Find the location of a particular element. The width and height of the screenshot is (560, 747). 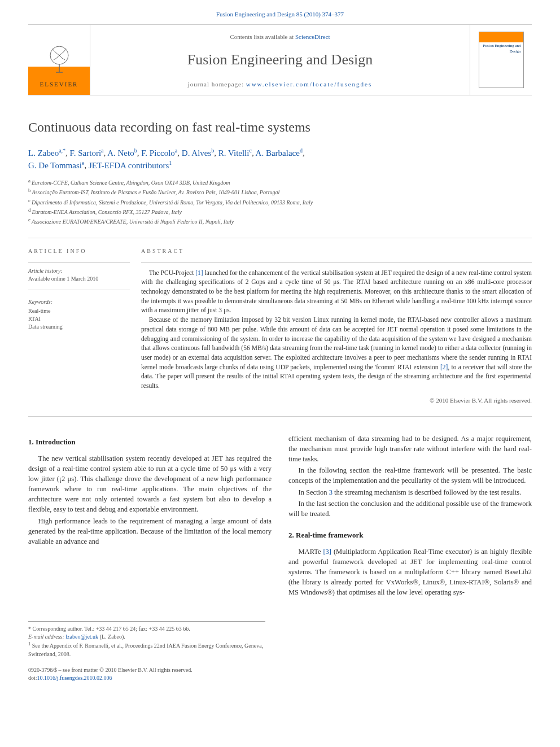

history-label: Article history: is located at coordinates (79, 271).